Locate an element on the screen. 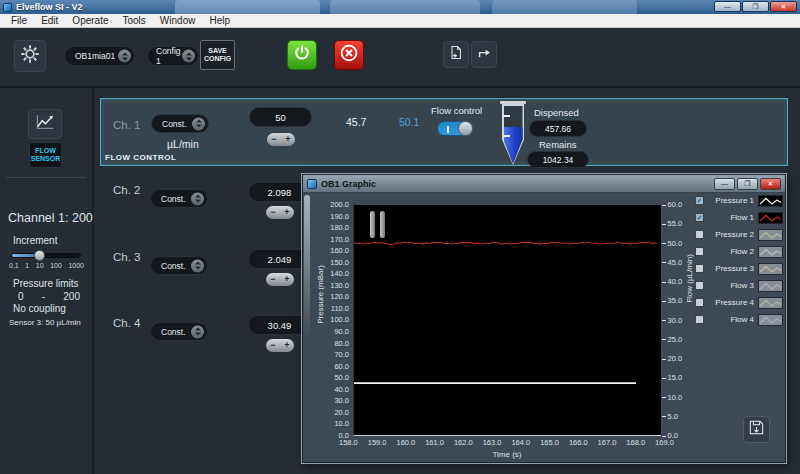 This screenshot has height=474, width=800. graph-window-titlebar: OB1 Graphic — ❐ ✕ is located at coordinates (544, 184).